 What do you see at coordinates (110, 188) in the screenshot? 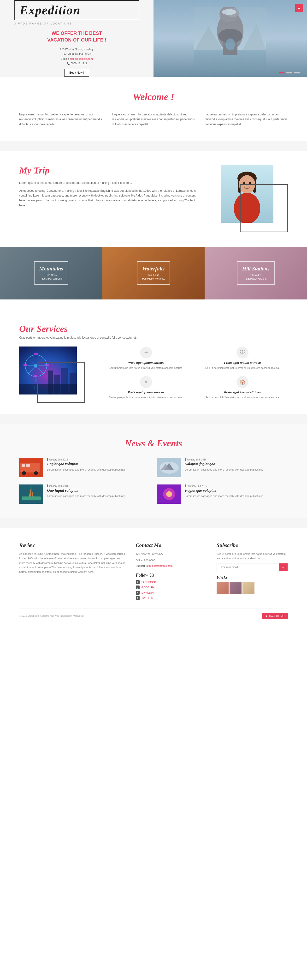
I see `trip-text: My Trip Lorem Ipsum is that it has a mor…` at bounding box center [110, 188].